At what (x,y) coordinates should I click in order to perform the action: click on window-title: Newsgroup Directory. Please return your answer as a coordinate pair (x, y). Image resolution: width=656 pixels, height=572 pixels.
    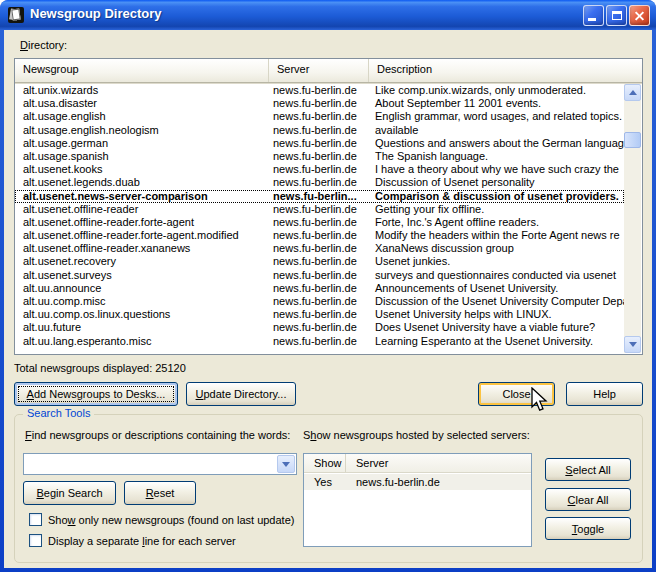
    Looking at the image, I should click on (96, 14).